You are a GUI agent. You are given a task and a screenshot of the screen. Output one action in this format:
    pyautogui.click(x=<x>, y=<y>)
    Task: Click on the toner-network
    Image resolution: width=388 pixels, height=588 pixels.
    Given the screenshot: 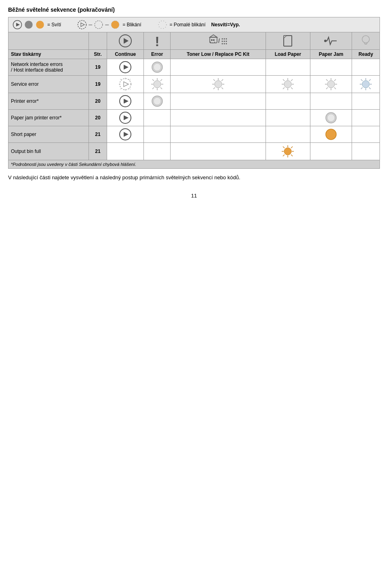 What is the action you would take?
    pyautogui.click(x=218, y=67)
    